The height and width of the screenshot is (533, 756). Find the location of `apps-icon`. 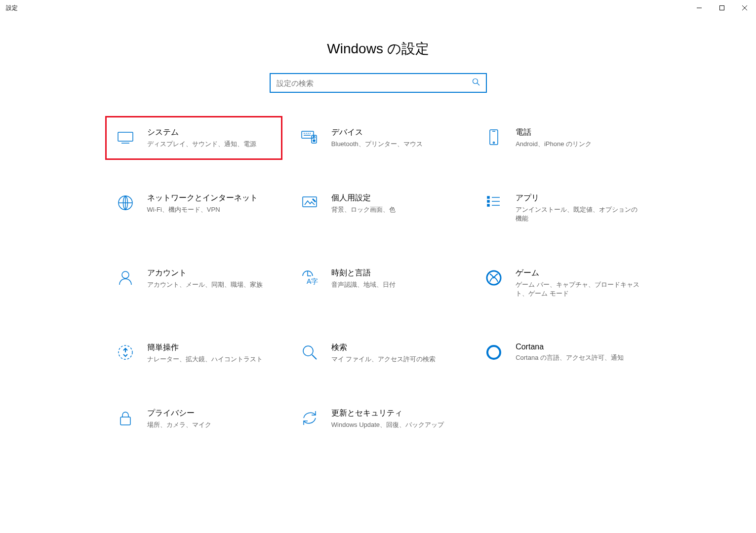

apps-icon is located at coordinates (494, 203).